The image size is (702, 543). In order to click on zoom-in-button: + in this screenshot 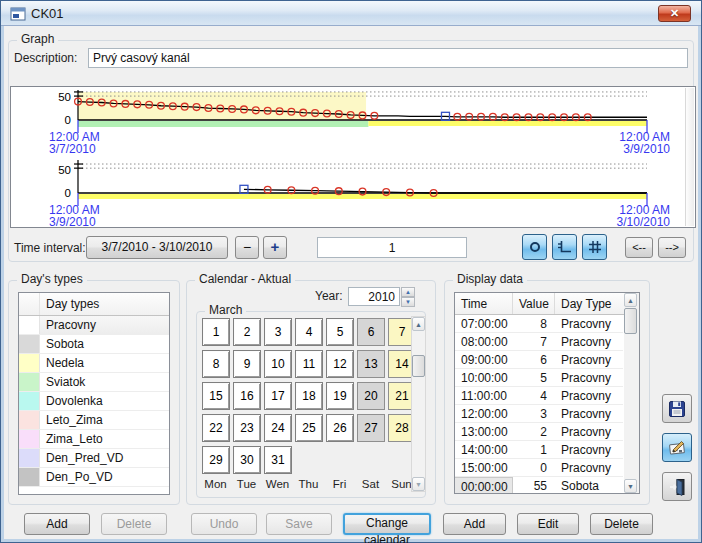, I will do `click(275, 248)`.